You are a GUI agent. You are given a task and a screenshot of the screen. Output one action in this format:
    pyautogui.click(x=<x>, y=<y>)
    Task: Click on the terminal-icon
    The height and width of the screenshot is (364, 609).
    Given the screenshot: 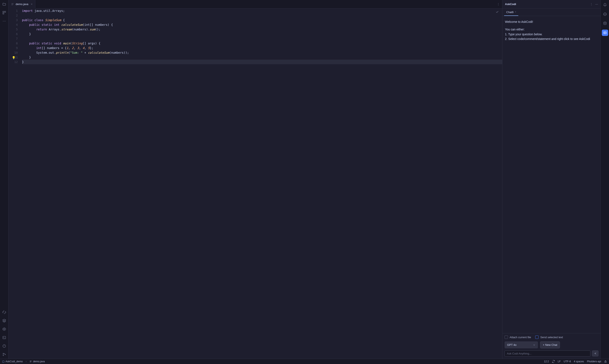 What is the action you would take?
    pyautogui.click(x=4, y=338)
    